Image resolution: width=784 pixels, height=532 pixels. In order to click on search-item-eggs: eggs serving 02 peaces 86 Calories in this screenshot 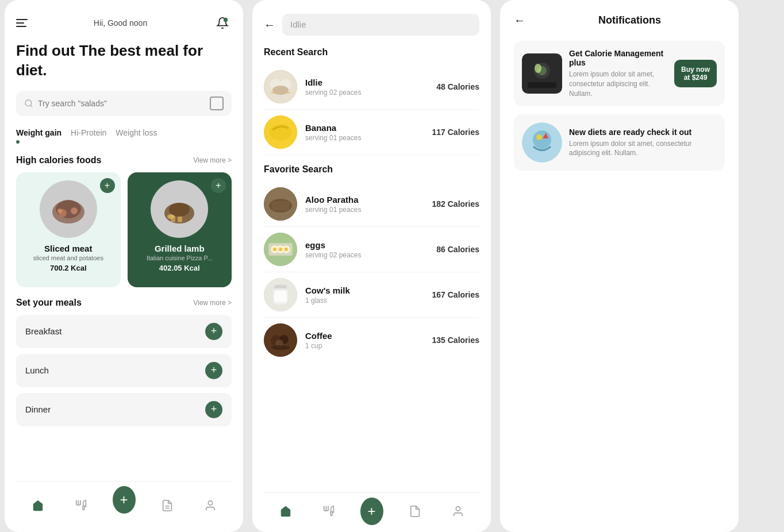, I will do `click(371, 249)`.